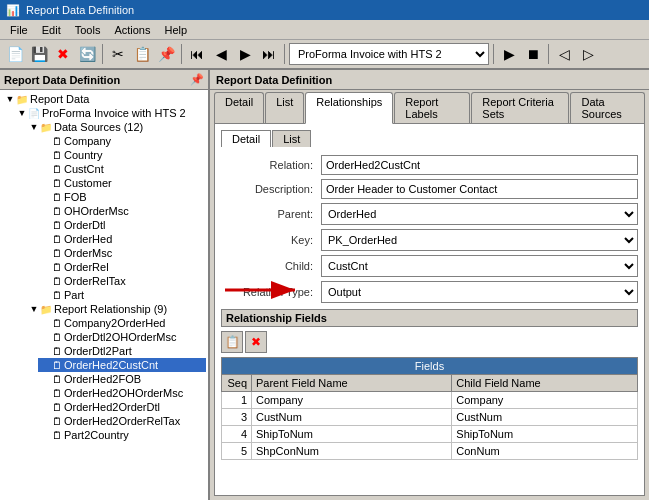 Image resolution: width=649 pixels, height=500 pixels. I want to click on copy-button: 📋, so click(142, 54).